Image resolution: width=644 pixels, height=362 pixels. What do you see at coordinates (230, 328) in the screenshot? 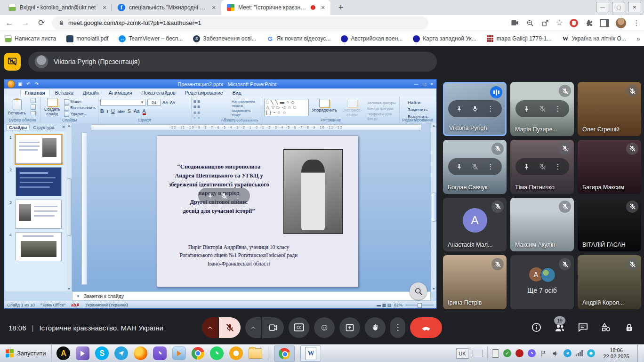
I see `mic-toggle-button` at bounding box center [230, 328].